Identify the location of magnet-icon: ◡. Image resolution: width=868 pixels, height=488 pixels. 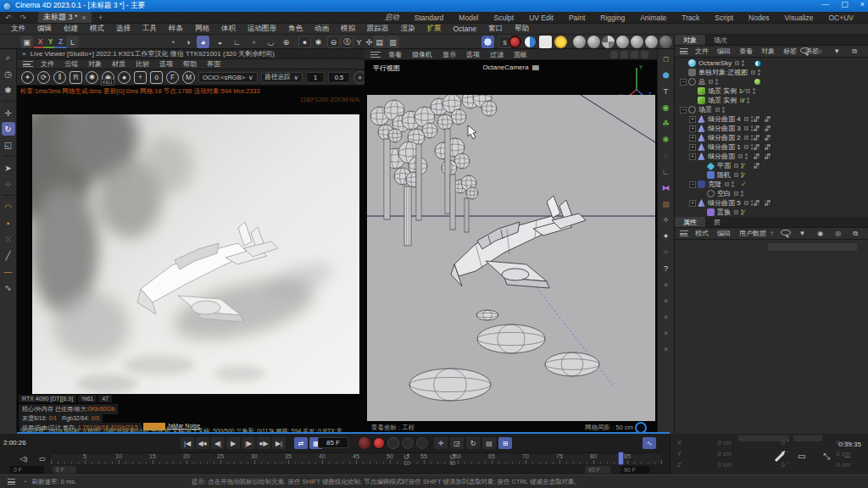
(271, 42).